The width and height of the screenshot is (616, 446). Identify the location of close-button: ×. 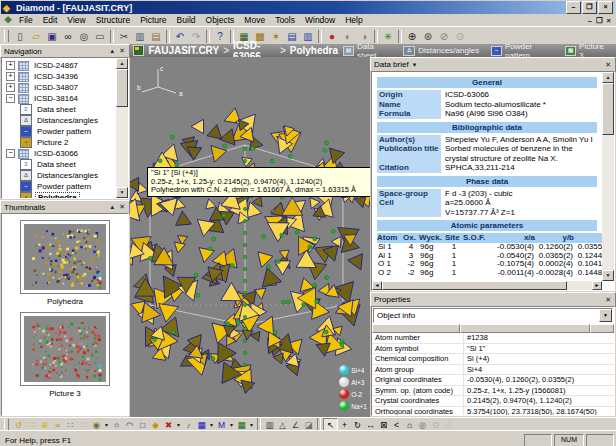
(606, 8).